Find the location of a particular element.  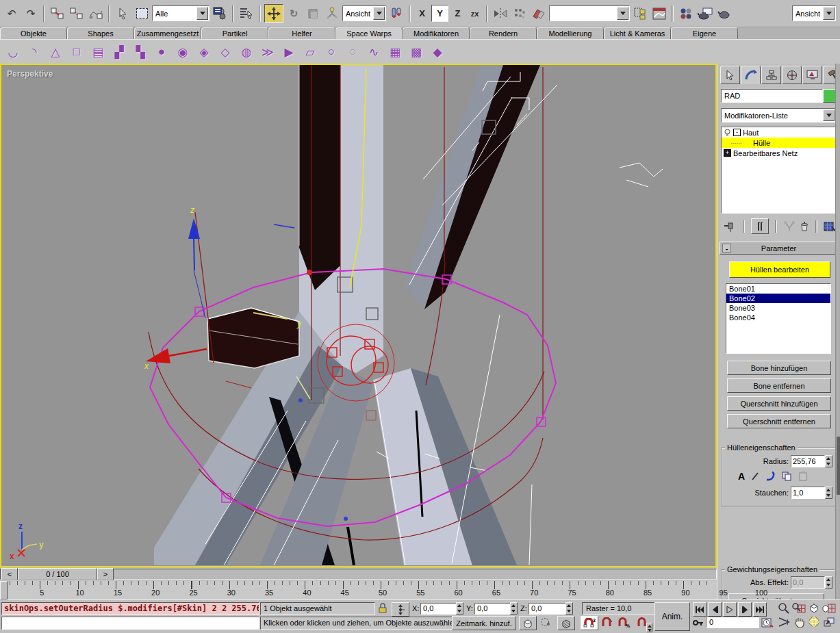

z-spinner is located at coordinates (570, 608).